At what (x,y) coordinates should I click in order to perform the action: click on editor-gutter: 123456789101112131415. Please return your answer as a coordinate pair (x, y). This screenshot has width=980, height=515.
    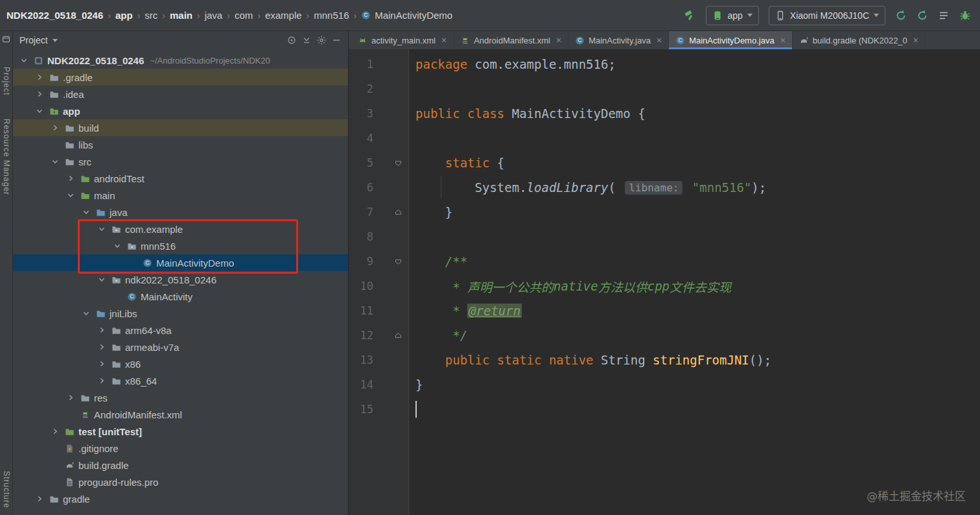
    Looking at the image, I should click on (379, 282).